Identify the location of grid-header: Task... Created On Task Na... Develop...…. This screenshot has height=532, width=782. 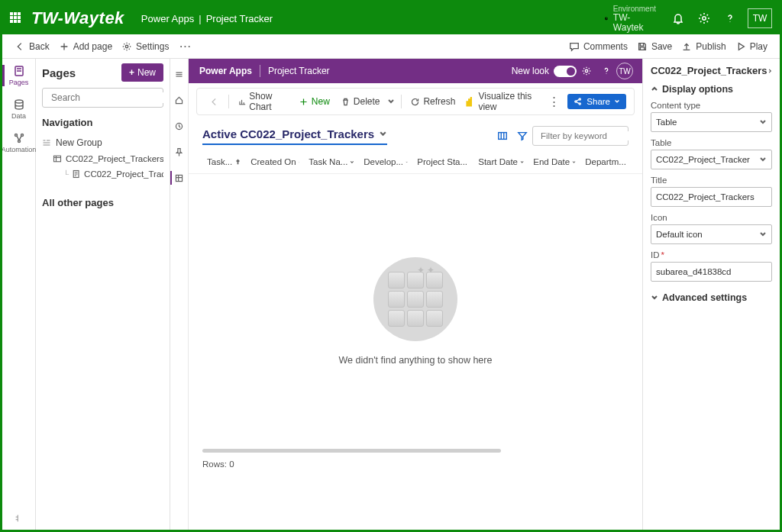
(415, 162).